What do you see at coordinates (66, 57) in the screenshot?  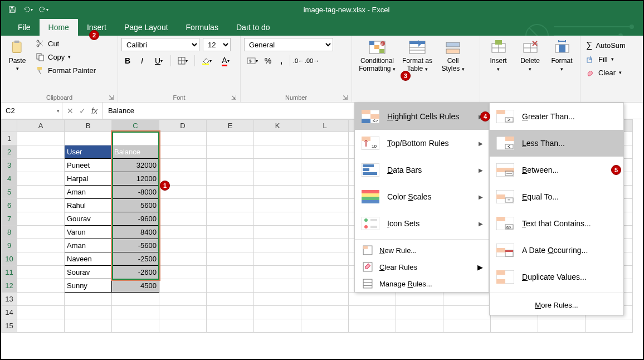 I see `copy-button: Copy ▾` at bounding box center [66, 57].